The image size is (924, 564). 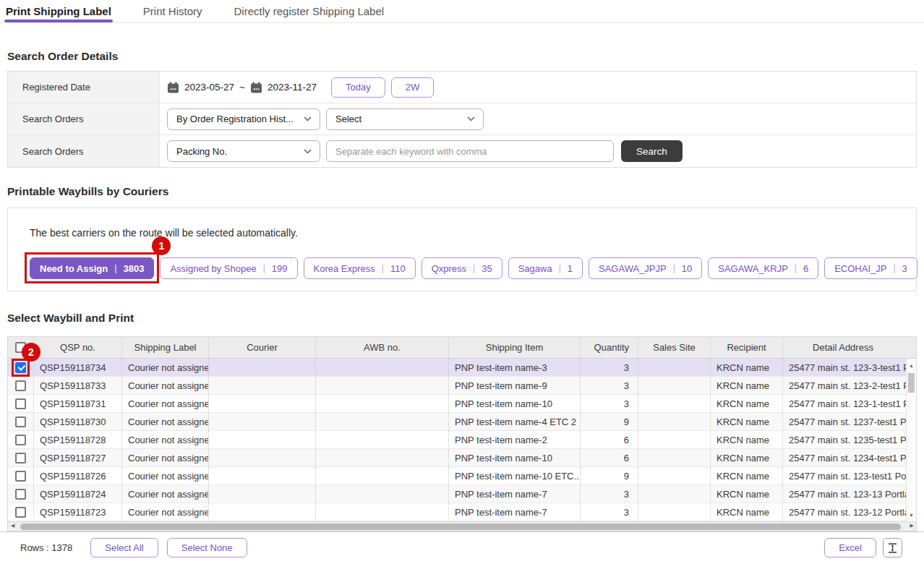 What do you see at coordinates (78, 494) in the screenshot?
I see `cell-qsp-no: QSP159118724` at bounding box center [78, 494].